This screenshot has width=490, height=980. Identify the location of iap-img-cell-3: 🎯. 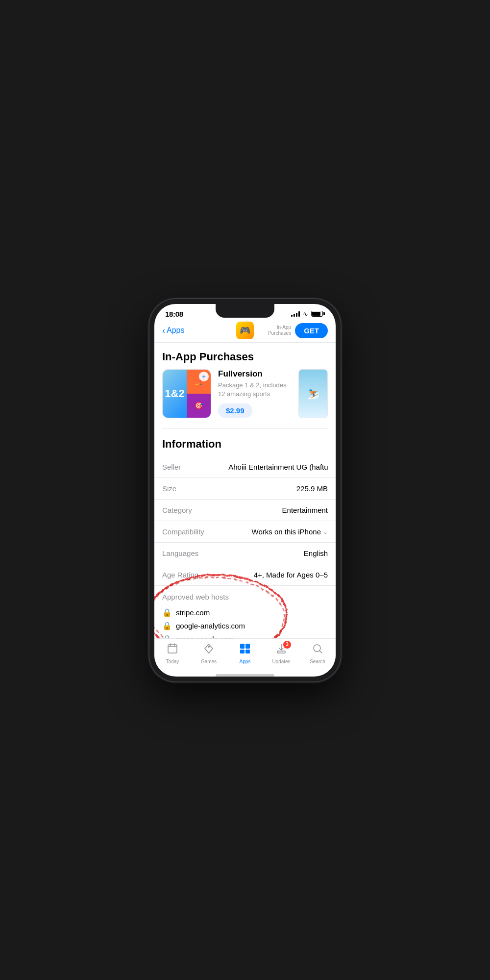
(199, 406).